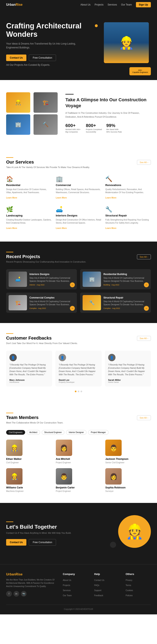  I want to click on team-see-all-button: See All ›, so click(144, 418).